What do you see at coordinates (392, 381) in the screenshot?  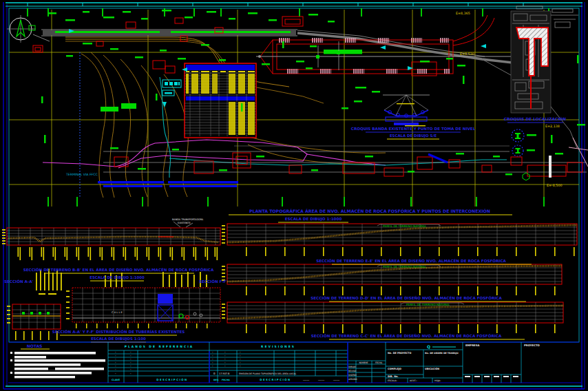 I see `escala-label: ESCALA:` at bounding box center [392, 381].